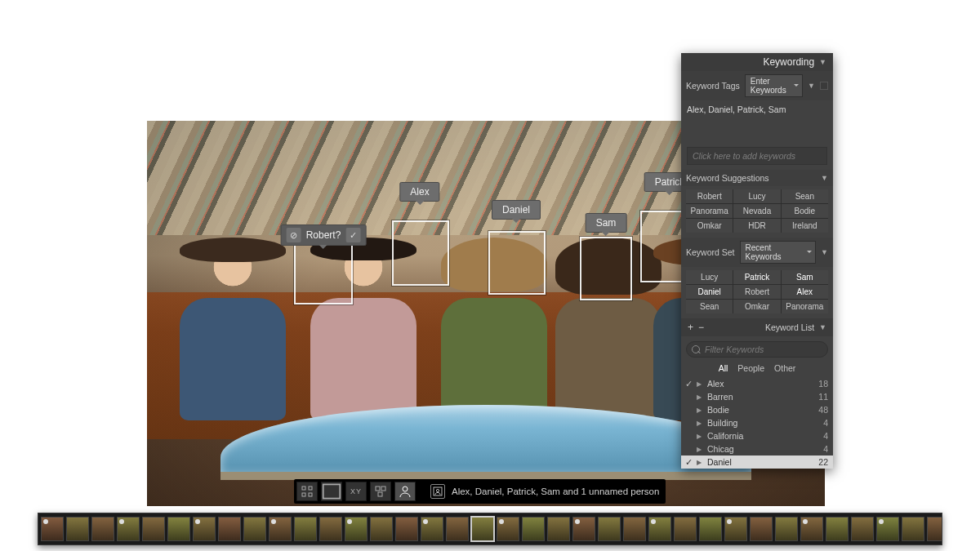 This screenshot has height=551, width=980. What do you see at coordinates (757, 369) in the screenshot?
I see `keyword-list-tabs: AllPeopleOther` at bounding box center [757, 369].